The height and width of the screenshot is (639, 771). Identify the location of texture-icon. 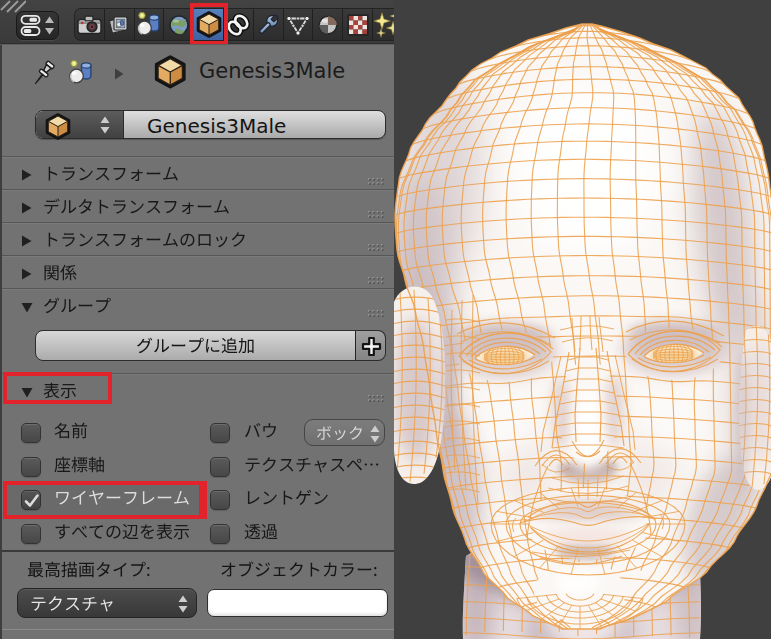
(358, 25).